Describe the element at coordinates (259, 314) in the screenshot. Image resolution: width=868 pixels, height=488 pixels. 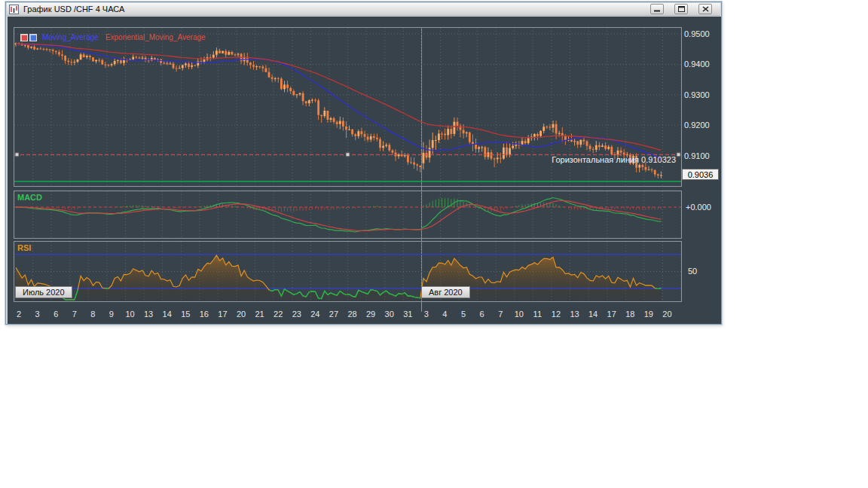
I see `x-axis-label: 21` at that location.